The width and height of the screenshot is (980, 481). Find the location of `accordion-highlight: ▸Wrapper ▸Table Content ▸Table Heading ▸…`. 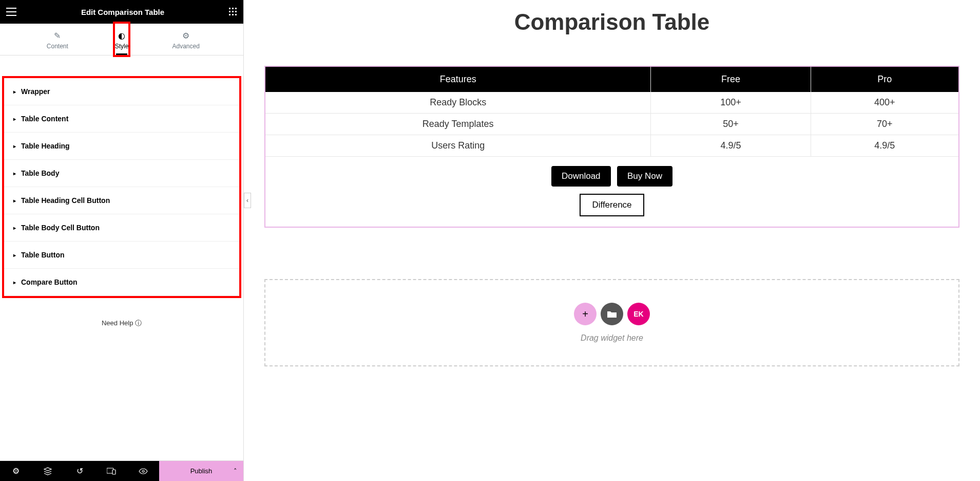

accordion-highlight: ▸Wrapper ▸Table Content ▸Table Heading ▸… is located at coordinates (122, 187).